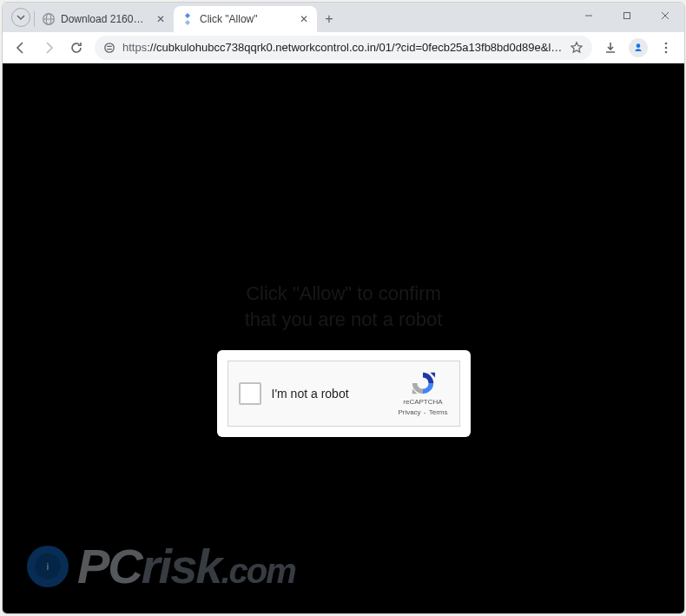 This screenshot has width=686, height=616. What do you see at coordinates (422, 393) in the screenshot?
I see `recaptcha-logo: reCAPTCHA Privacy - Terms` at bounding box center [422, 393].